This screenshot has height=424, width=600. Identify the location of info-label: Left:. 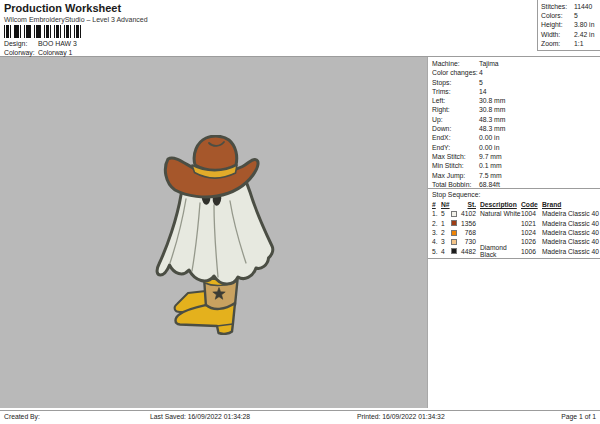
(456, 102).